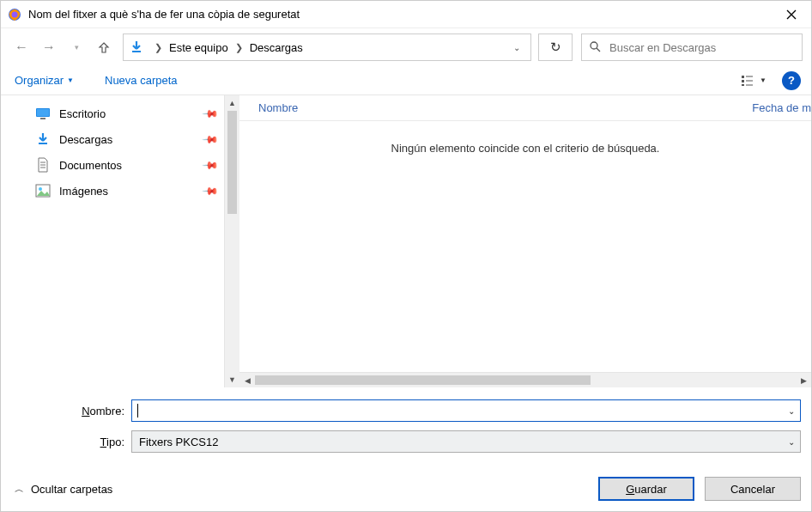  Describe the element at coordinates (232, 380) in the screenshot. I see `scroll-down-icon: ▼` at that location.